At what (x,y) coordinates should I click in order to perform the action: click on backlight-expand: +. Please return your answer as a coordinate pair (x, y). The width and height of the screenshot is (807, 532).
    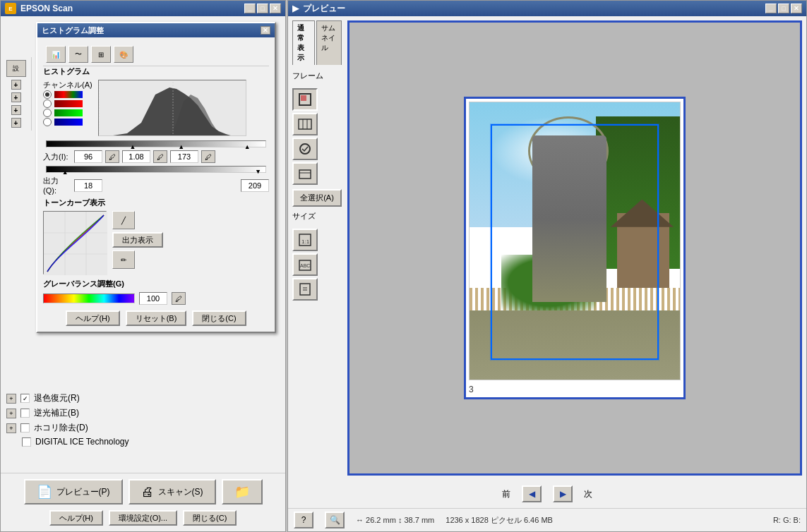
    Looking at the image, I should click on (11, 413).